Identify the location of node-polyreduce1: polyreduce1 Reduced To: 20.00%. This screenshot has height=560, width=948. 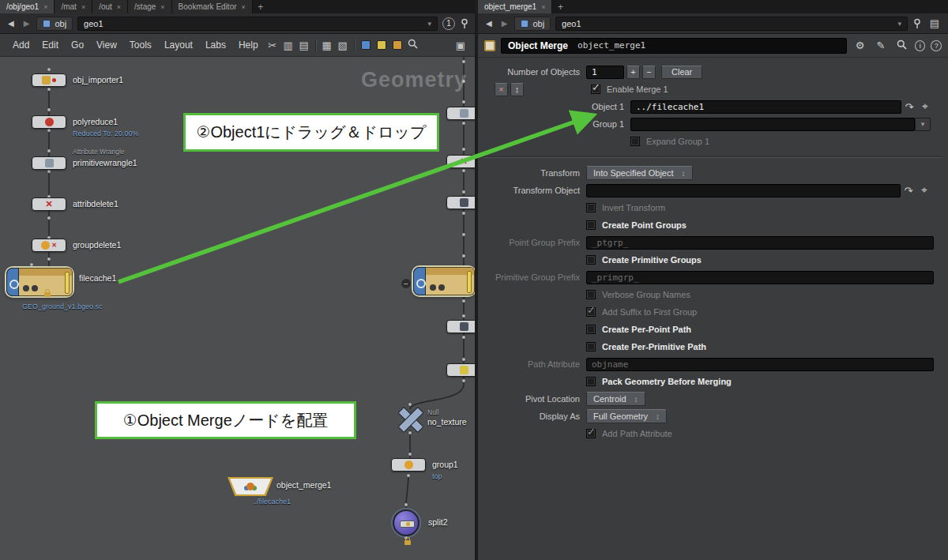
(85, 126).